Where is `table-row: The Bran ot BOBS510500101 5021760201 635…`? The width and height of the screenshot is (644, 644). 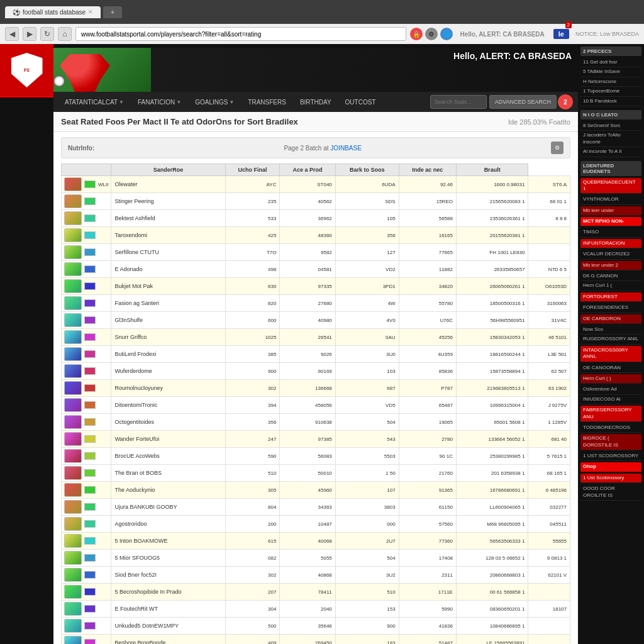 table-row: The Bran ot BOBS510500101 5021760201 635… is located at coordinates (316, 473).